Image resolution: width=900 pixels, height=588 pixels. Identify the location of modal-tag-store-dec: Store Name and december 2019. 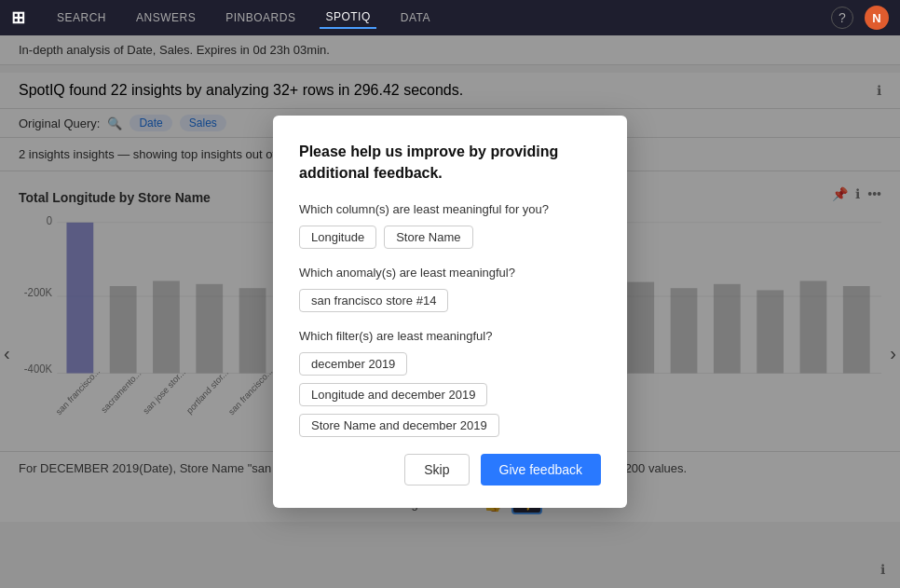
(399, 425).